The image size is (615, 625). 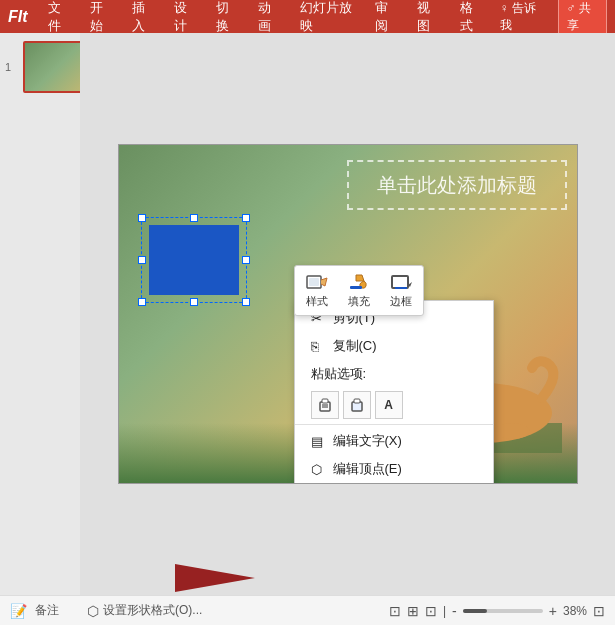 What do you see at coordinates (575, 611) in the screenshot?
I see `zoom-level: 38%` at bounding box center [575, 611].